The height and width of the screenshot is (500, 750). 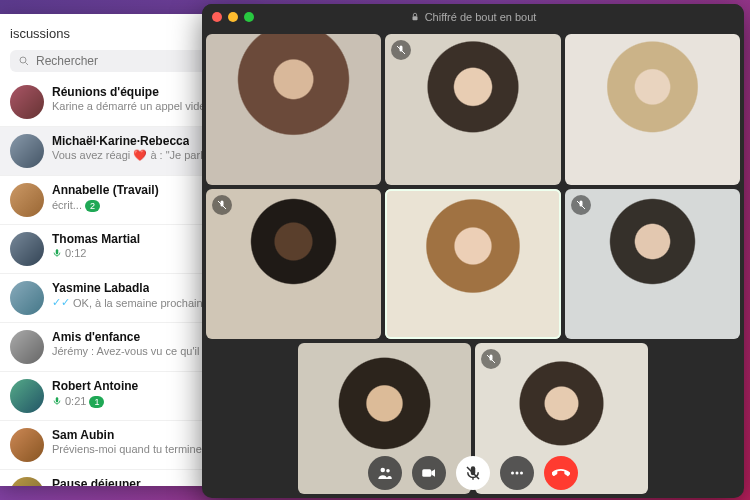 I want to click on minimize-icon, so click(x=233, y=17).